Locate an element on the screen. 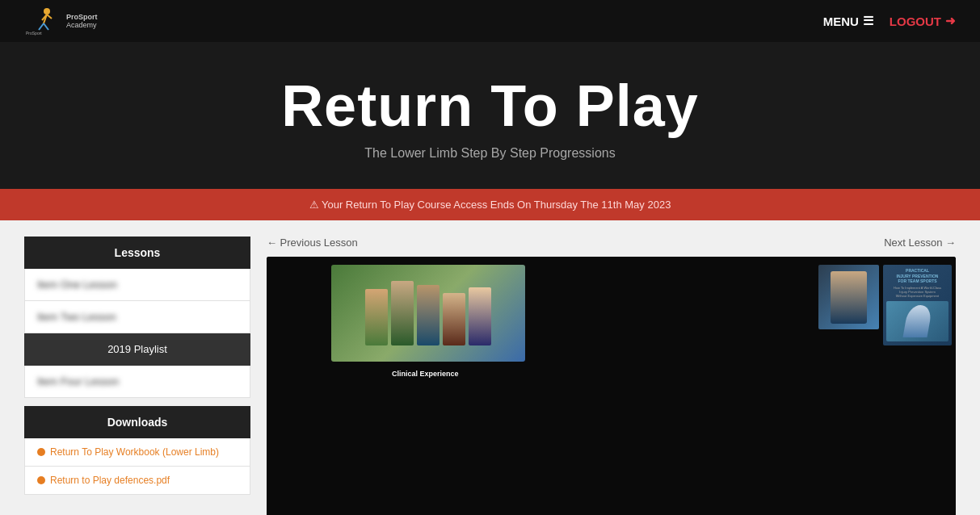  clinical-experience-label: Clinical Experience is located at coordinates (425, 374).